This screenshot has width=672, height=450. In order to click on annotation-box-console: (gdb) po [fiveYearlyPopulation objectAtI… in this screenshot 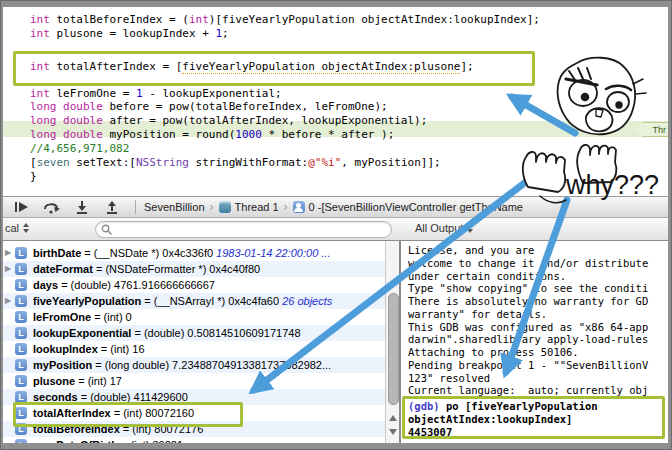, I will do `click(534, 418)`.